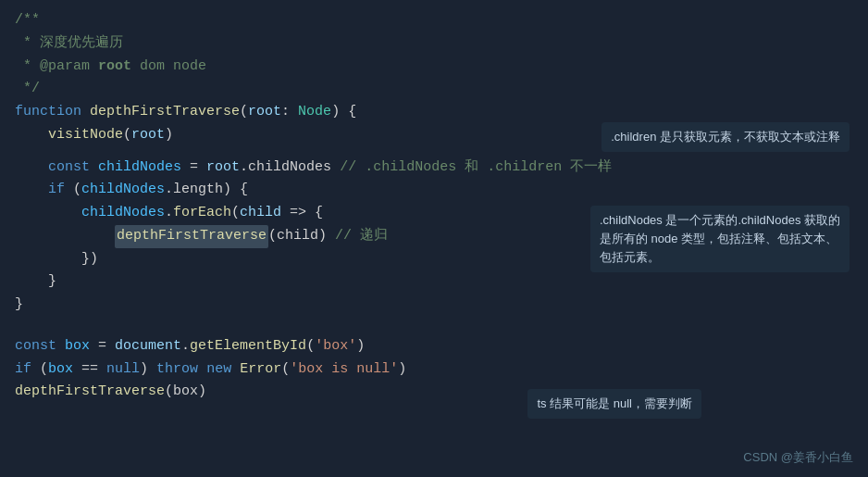 This screenshot has height=477, width=868. What do you see at coordinates (614, 404) in the screenshot?
I see `tooltip-text: ts 结果可能是 null，需要判断` at bounding box center [614, 404].